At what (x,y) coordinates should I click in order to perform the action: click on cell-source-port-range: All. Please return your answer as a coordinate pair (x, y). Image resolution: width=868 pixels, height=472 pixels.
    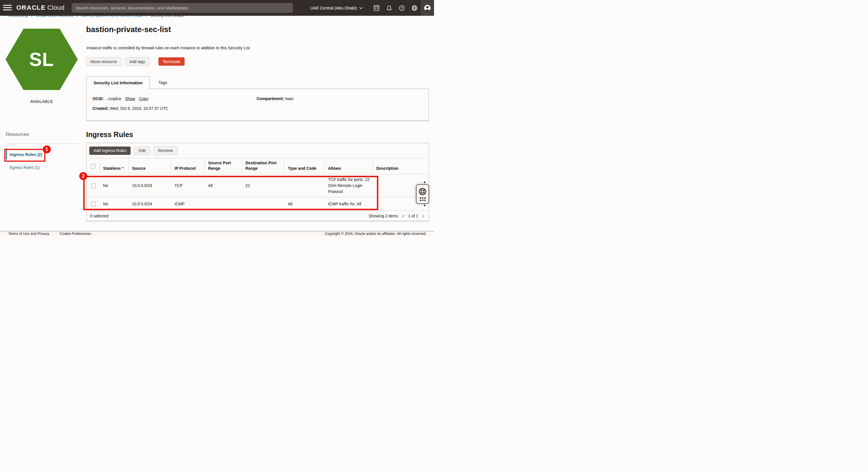
    Looking at the image, I should click on (223, 186).